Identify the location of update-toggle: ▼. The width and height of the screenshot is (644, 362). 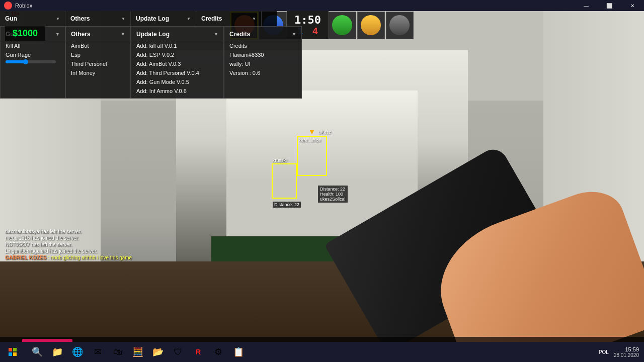
(216, 34).